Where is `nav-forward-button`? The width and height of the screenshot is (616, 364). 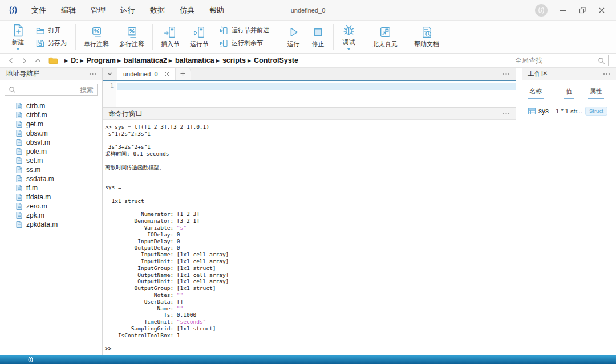 nav-forward-button is located at coordinates (24, 60).